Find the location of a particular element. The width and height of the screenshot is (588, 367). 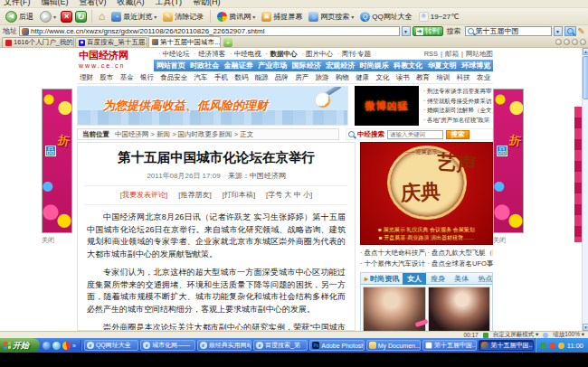

refresh-button: ↻ is located at coordinates (81, 16).